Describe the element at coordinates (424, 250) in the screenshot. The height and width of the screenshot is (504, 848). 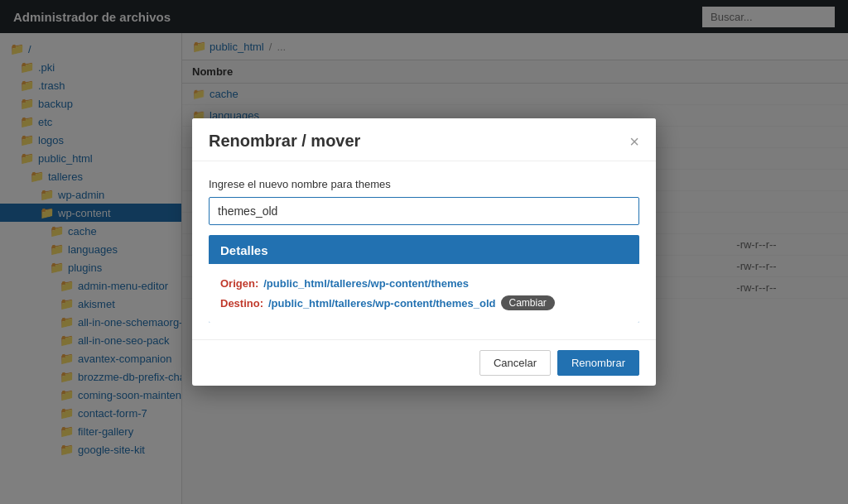
I see `details-title: Detalles` at that location.